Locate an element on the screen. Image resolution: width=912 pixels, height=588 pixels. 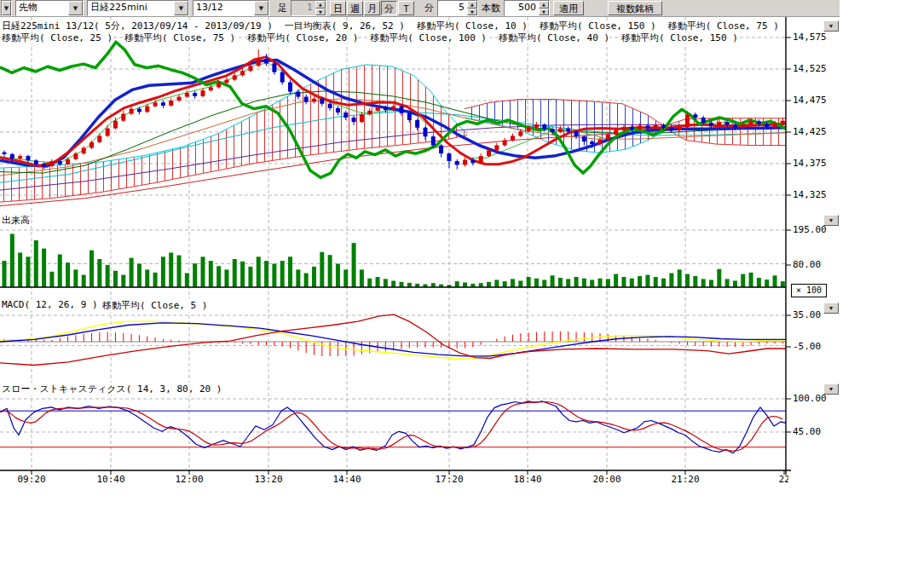
bars-count-label: 本数 is located at coordinates (491, 9).